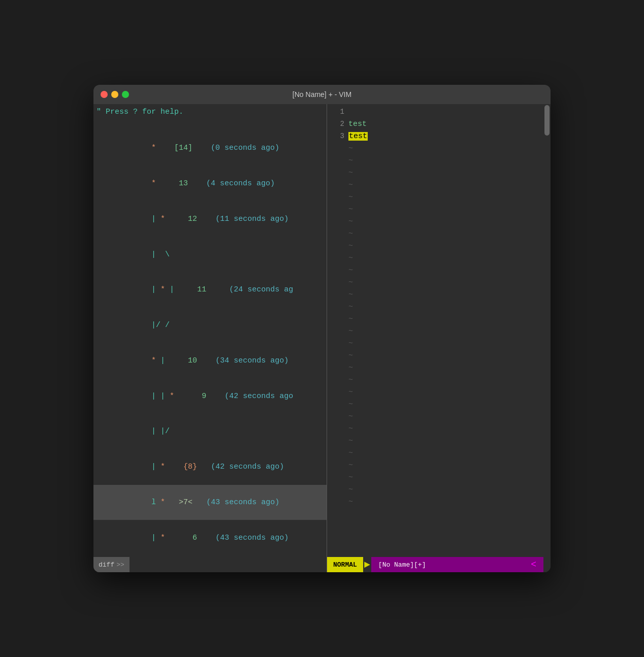 The width and height of the screenshot is (644, 657). What do you see at coordinates (210, 361) in the screenshot?
I see `list-item: * | 10 (34 seconds ago)` at bounding box center [210, 361].